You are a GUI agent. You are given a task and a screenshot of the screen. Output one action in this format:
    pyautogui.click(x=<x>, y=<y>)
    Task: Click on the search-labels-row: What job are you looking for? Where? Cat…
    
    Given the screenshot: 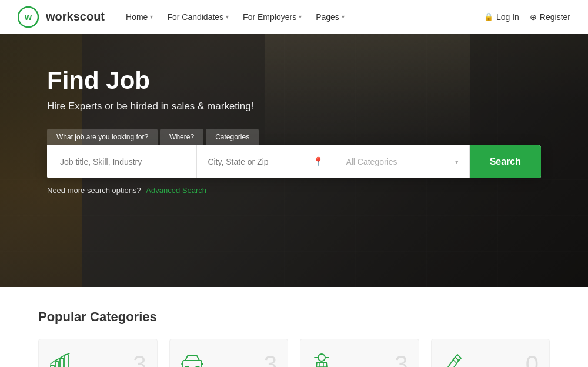 What is the action you would take?
    pyautogui.click(x=294, y=137)
    